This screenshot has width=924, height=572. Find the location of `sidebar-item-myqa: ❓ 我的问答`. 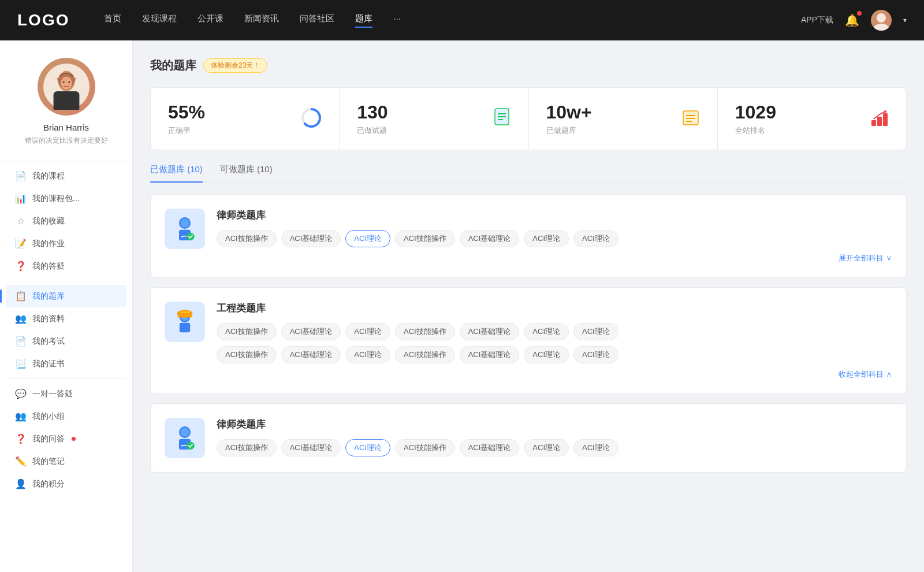

sidebar-item-myqa: ❓ 我的问答 is located at coordinates (66, 439).